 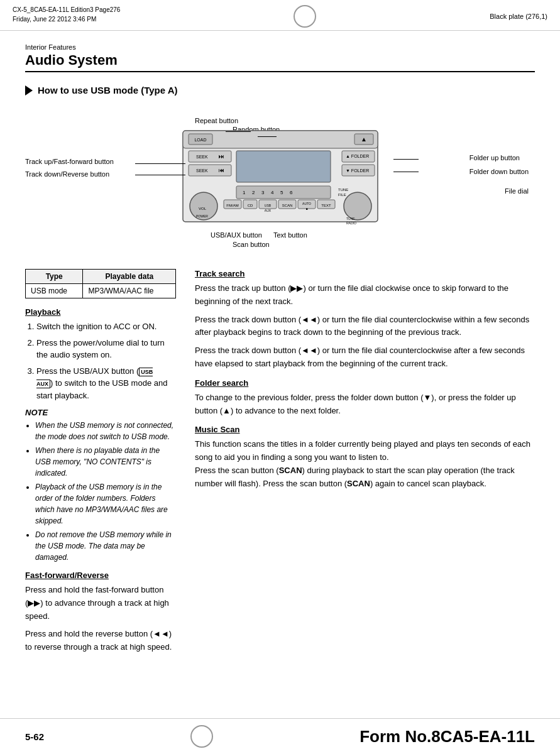 I want to click on fast-forward-heading: Fast-forward/Reverse, so click(x=101, y=576).